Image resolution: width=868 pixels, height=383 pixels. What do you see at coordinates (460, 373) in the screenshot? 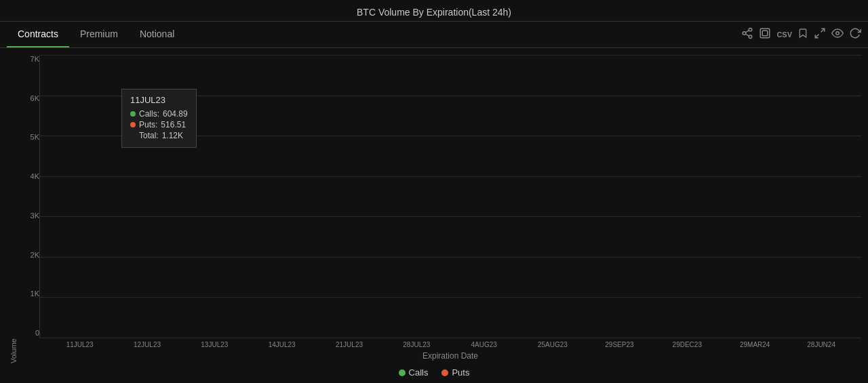
I see `legend-puts-label: Puts` at bounding box center [460, 373].